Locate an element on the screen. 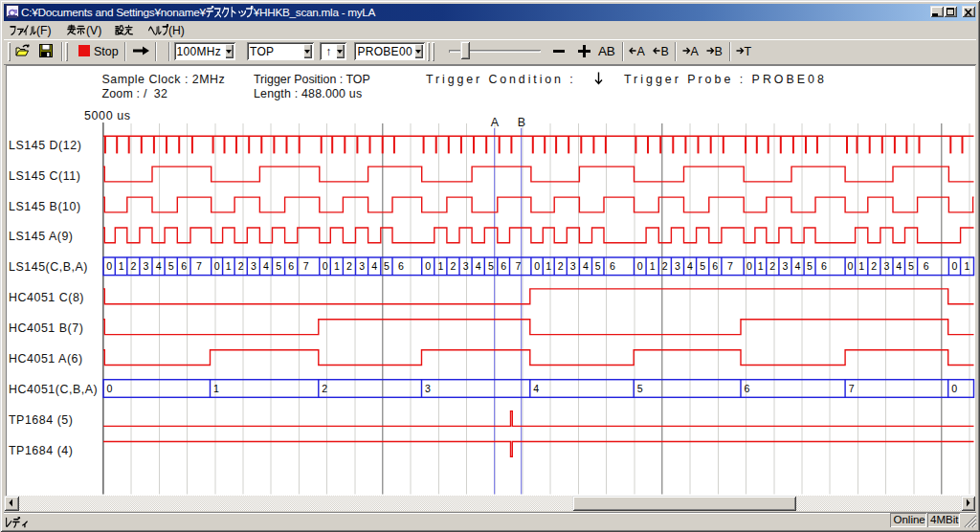 The width and height of the screenshot is (980, 532). svg-text: TP1684 (4) is located at coordinates (40, 451).